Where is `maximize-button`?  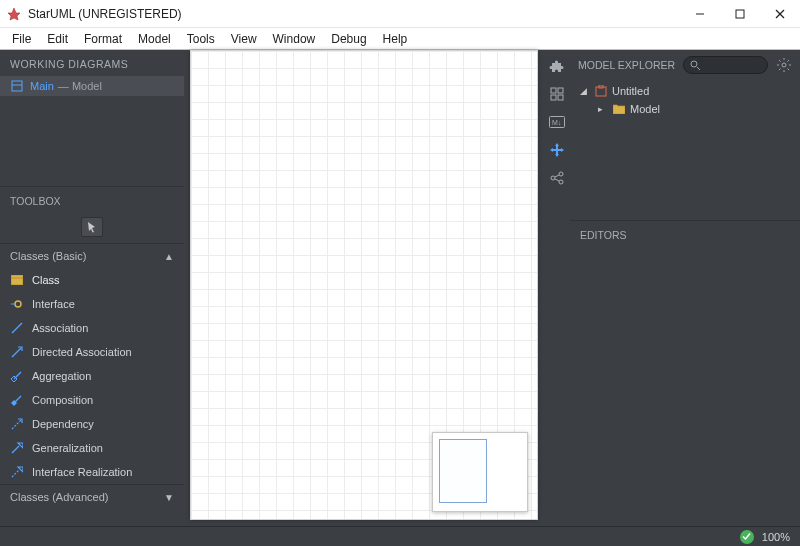 maximize-button is located at coordinates (740, 14).